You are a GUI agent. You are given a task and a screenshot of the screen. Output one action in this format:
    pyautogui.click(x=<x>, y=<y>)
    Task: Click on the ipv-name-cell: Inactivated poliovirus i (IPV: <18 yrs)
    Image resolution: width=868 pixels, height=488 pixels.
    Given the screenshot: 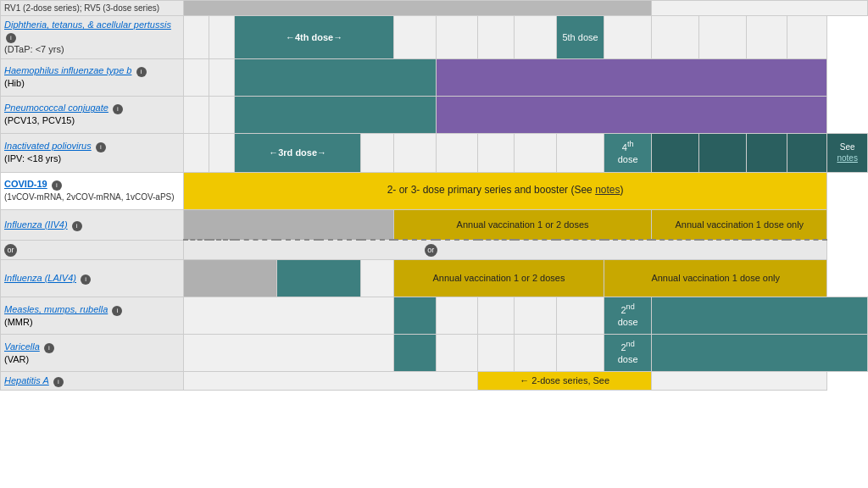 What is the action you would take?
    pyautogui.click(x=92, y=152)
    